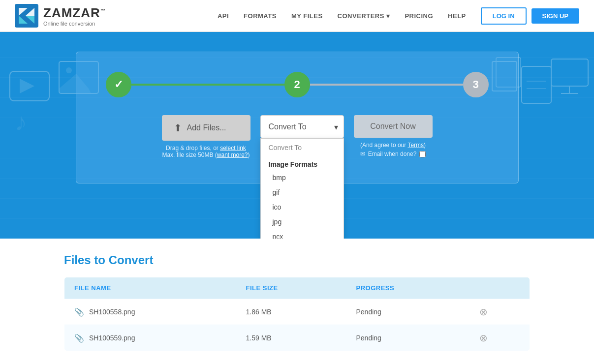  What do you see at coordinates (419, 16) in the screenshot?
I see `nav-pricing: PRICING` at bounding box center [419, 16].